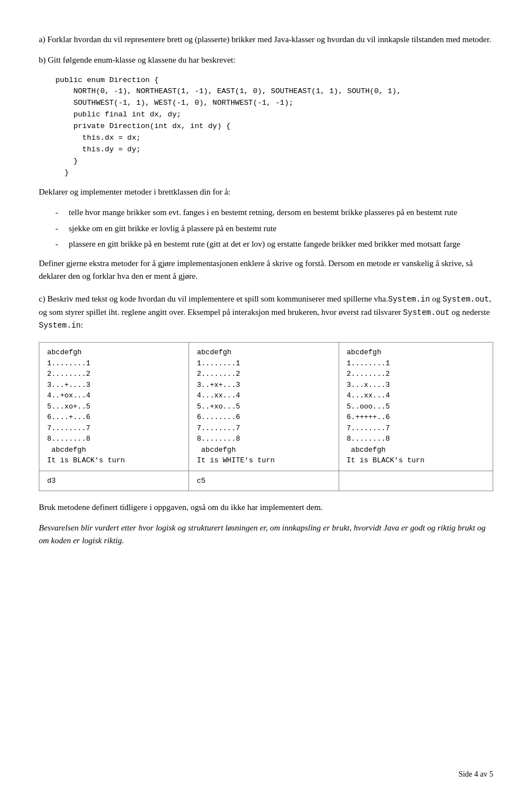  Describe the element at coordinates (60, 228) in the screenshot. I see `dash-icon-2: -` at that location.